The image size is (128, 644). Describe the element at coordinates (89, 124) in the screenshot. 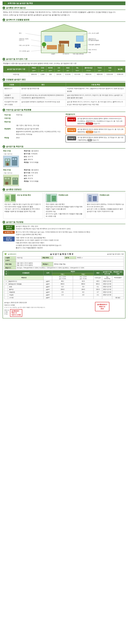

I see `group-a-badge: 있습니다` at that location.